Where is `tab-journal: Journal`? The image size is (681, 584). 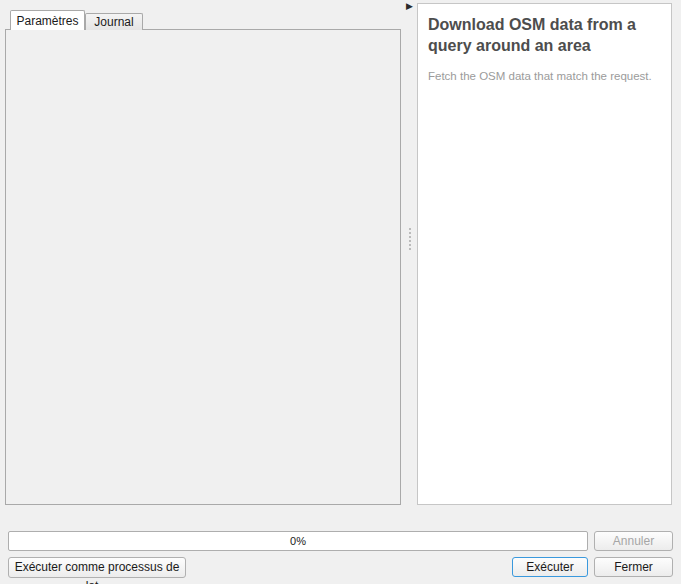
tab-journal: Journal is located at coordinates (114, 22).